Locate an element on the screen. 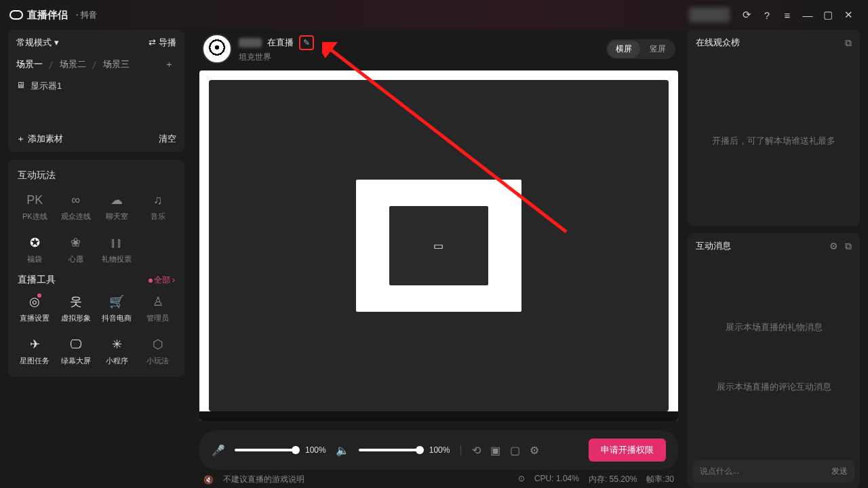 Image resolution: width=868 pixels, height=488 pixels. pk-icon: PK is located at coordinates (35, 200).